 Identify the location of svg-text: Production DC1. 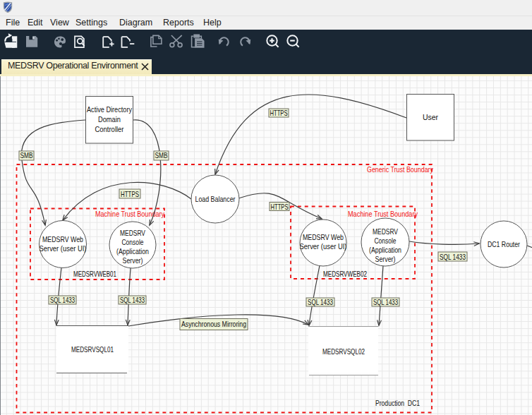
(398, 403).